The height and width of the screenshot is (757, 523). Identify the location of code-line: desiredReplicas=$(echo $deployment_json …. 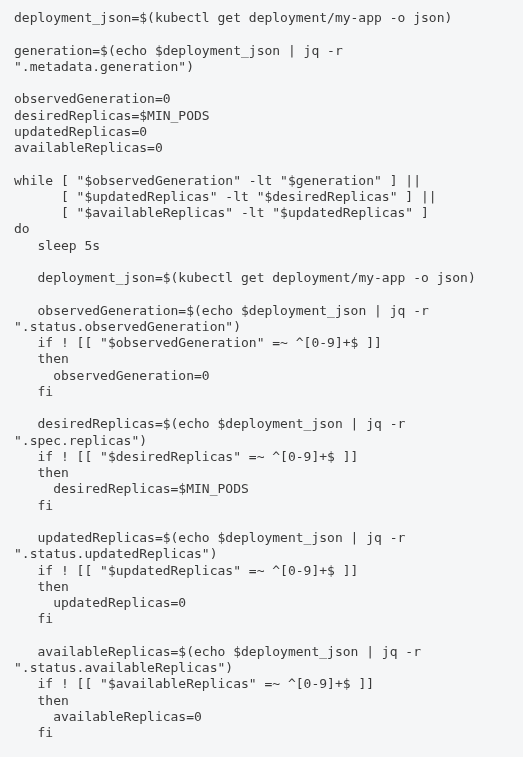
(262, 432).